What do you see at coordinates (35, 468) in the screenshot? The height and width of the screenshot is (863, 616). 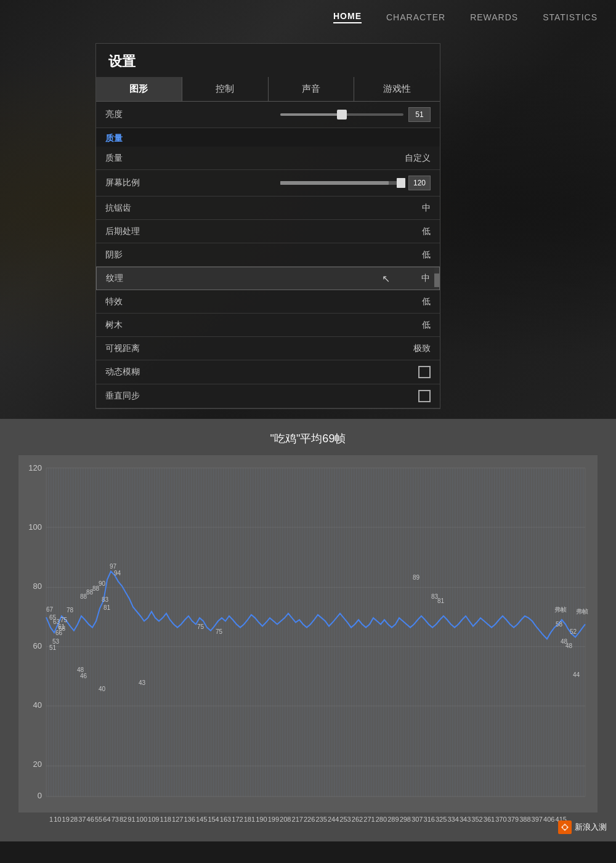 I see `svg-text: 120` at bounding box center [35, 468].